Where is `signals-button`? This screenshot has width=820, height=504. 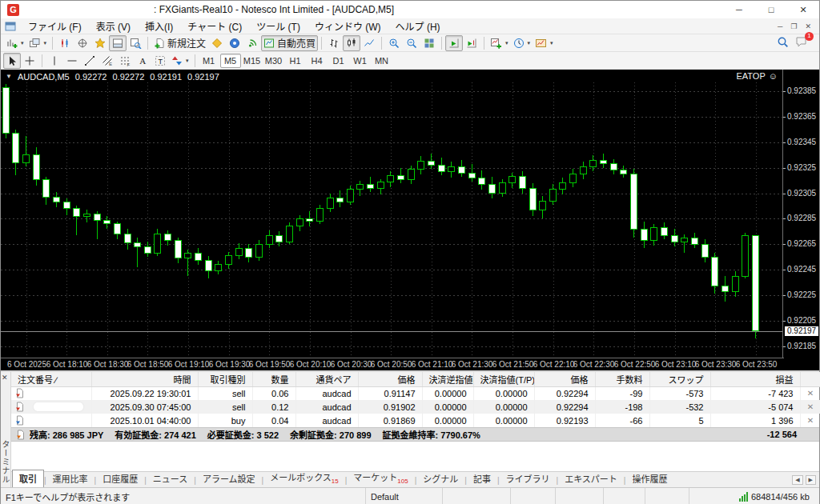
signals-button is located at coordinates (252, 43).